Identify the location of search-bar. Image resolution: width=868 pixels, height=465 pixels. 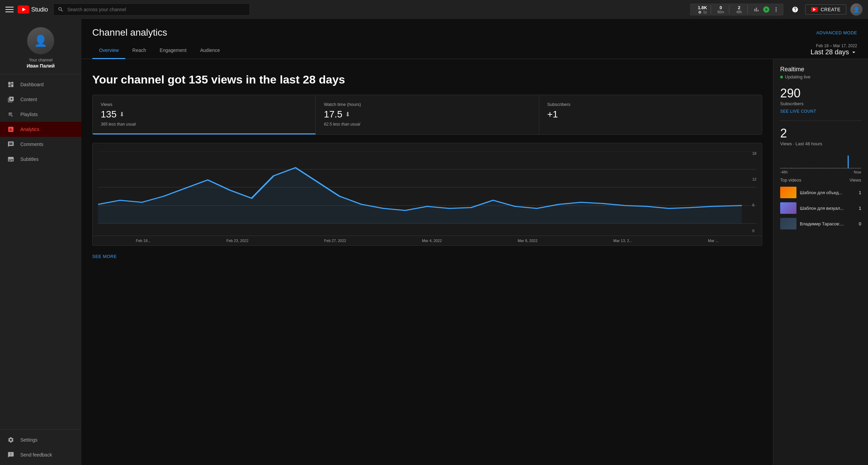
(152, 10).